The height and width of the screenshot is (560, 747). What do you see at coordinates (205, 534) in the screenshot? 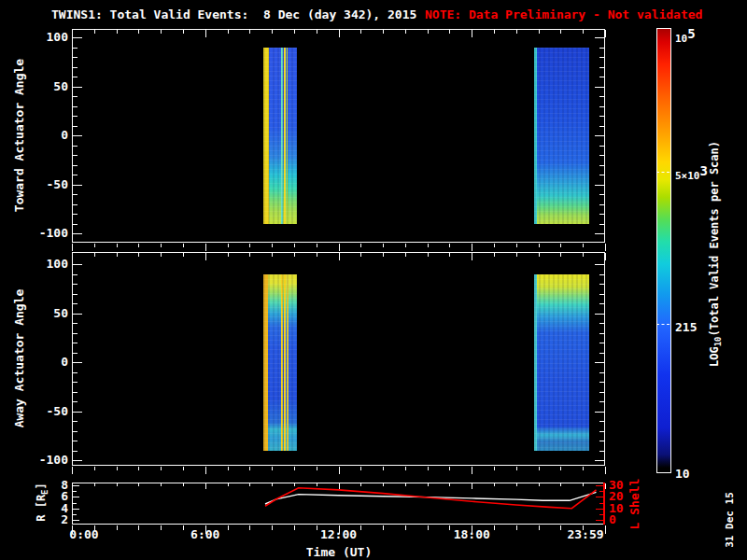
I see `x-tick-label: 6:00` at bounding box center [205, 534].